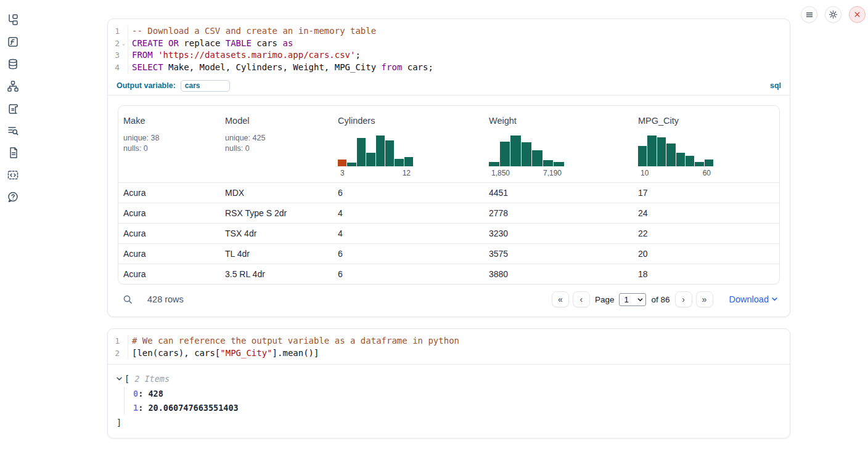  Describe the element at coordinates (857, 15) in the screenshot. I see `close-icon` at that location.